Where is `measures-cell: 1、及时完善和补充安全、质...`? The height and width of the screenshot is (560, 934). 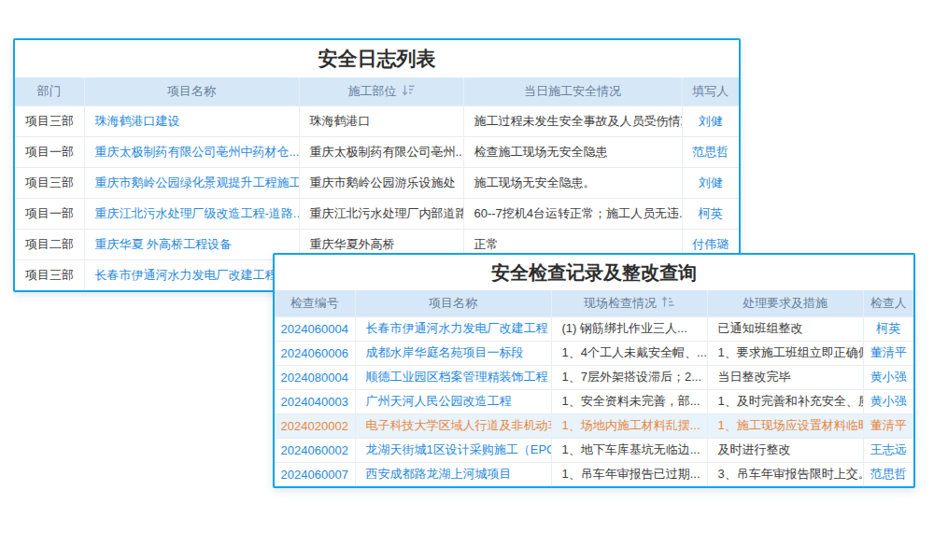
measures-cell: 1、及时完善和补充安全、质... is located at coordinates (785, 401).